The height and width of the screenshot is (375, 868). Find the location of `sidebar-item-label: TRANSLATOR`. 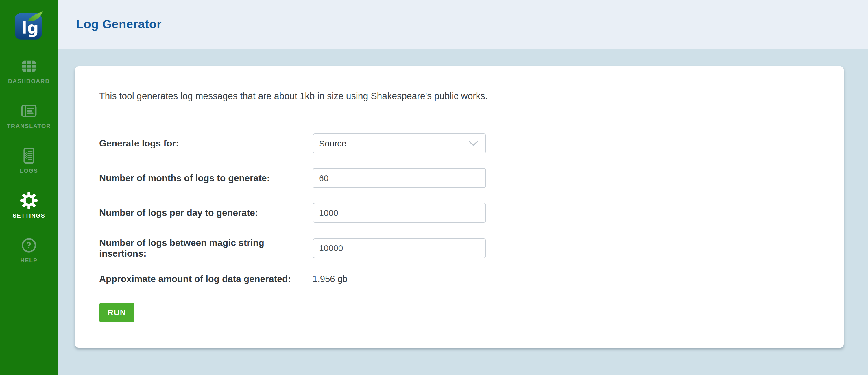

sidebar-item-label: TRANSLATOR is located at coordinates (29, 126).